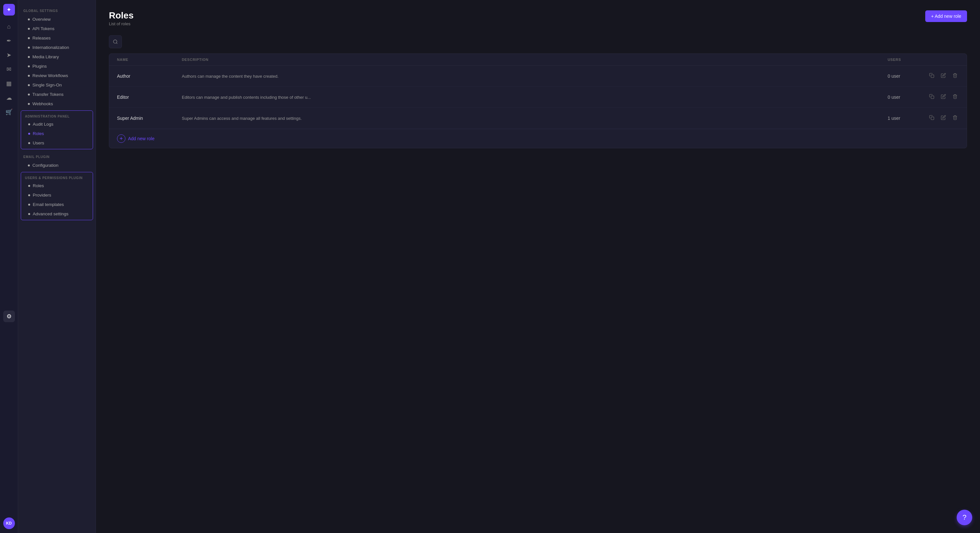 Image resolution: width=980 pixels, height=533 pixels. What do you see at coordinates (57, 76) in the screenshot?
I see `sidebar-item-review-workflows: Review Workflows` at bounding box center [57, 76].